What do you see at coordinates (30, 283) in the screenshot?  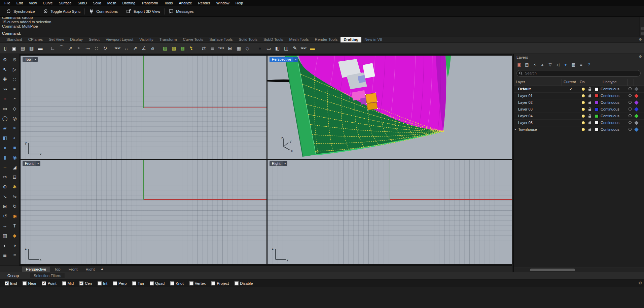 I see `osnap-toggle-near: Near` at bounding box center [30, 283].